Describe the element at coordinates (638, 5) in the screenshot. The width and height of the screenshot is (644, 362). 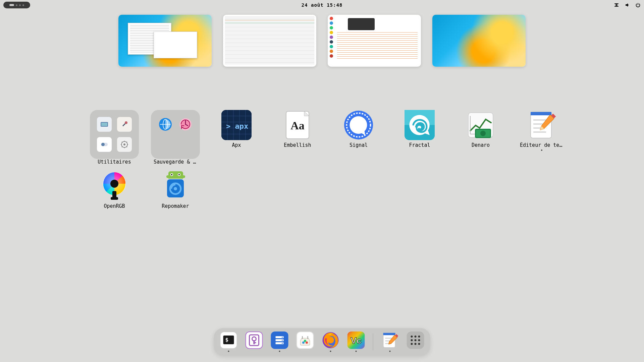
I see `power-icon` at that location.